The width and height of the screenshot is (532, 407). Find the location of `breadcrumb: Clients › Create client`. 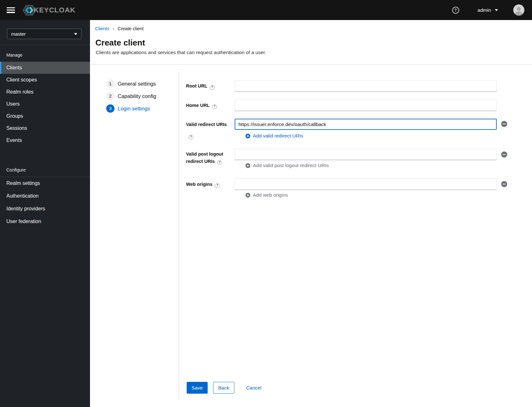

breadcrumb: Clients › Create client is located at coordinates (119, 29).